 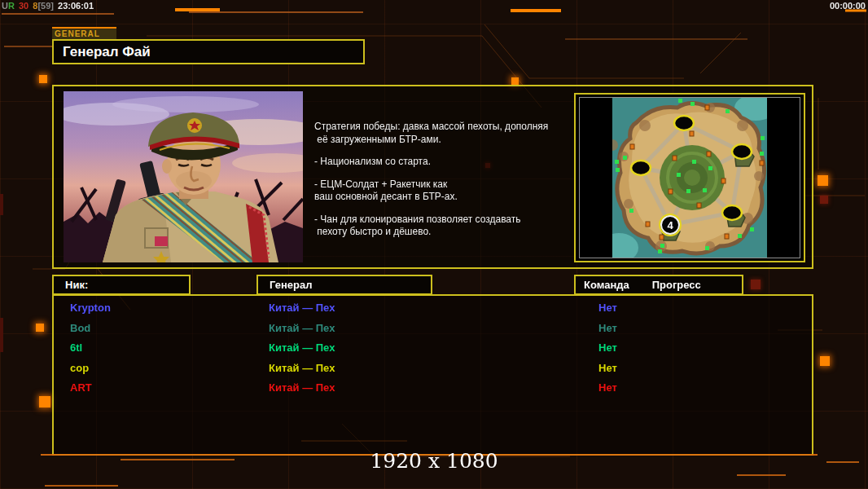 I want to click on map-preview-panel: 4, so click(x=690, y=178).